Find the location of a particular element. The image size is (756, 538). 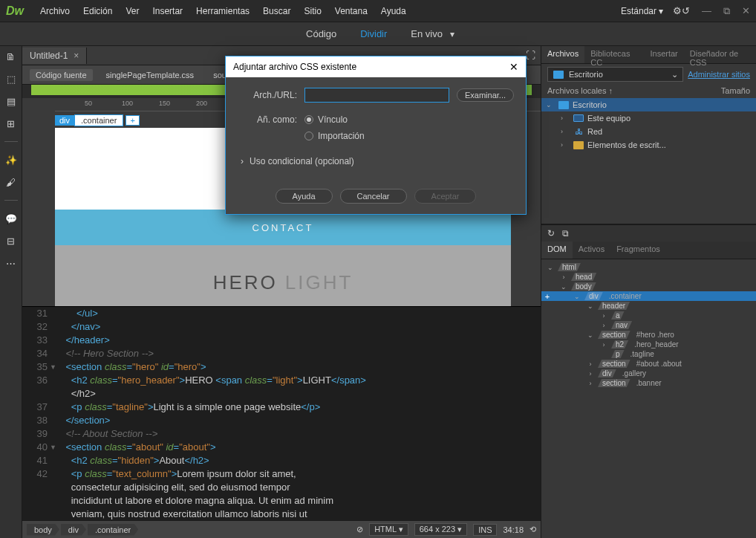

view-code: Código is located at coordinates (321, 34).